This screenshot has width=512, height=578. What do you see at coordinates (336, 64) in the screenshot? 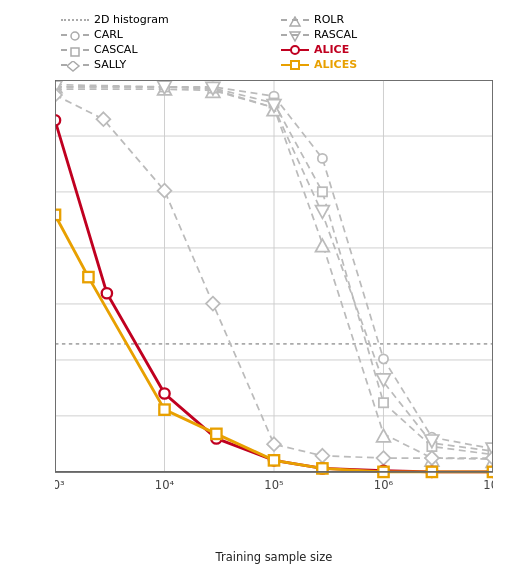
I see `legend-label-alices: ALICES` at bounding box center [336, 64].